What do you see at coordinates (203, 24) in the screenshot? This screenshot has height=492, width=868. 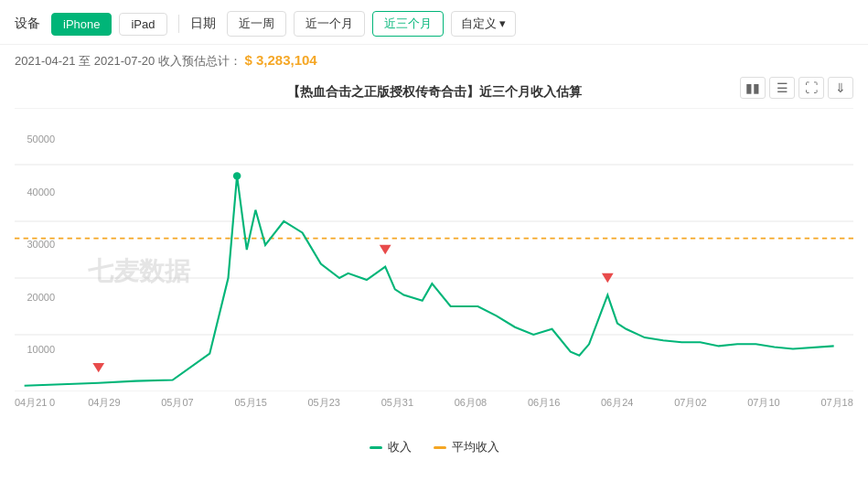 I see `date-label: 日期` at bounding box center [203, 24].